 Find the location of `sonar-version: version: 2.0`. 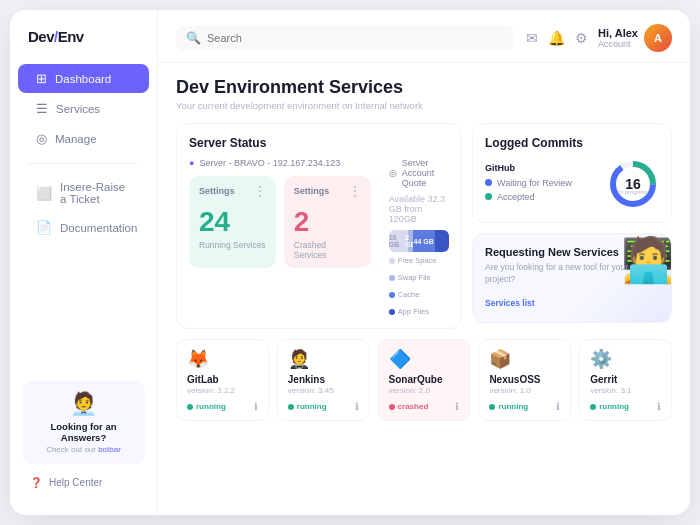

sonar-version: version: 2.0 is located at coordinates (424, 390).